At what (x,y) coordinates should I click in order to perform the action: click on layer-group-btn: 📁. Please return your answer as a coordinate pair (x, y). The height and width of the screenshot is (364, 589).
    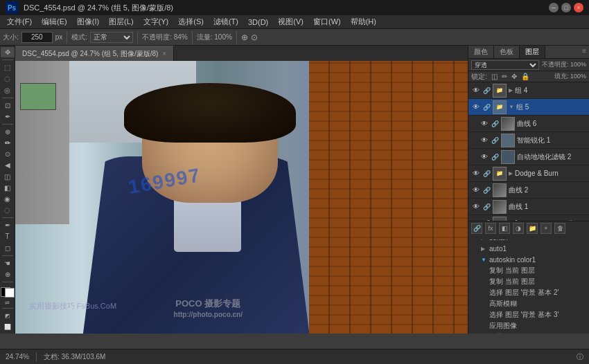
    Looking at the image, I should click on (532, 228).